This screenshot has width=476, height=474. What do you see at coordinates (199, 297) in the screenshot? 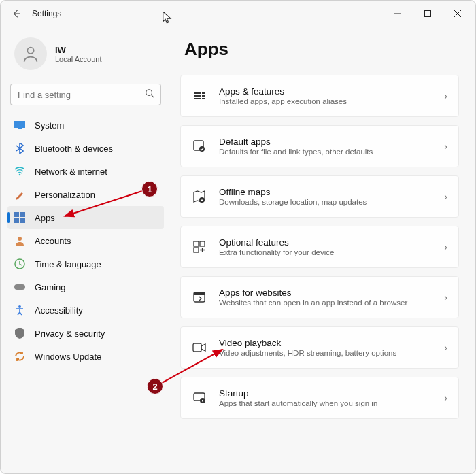
I see `apps-websites-icon` at bounding box center [199, 297].